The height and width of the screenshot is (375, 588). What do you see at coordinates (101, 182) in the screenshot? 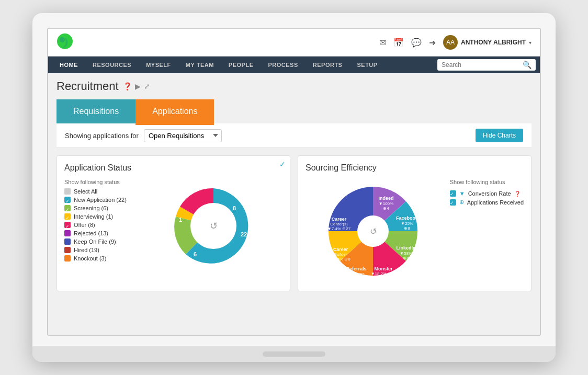
I see `legend-title: Show following status` at bounding box center [101, 182].